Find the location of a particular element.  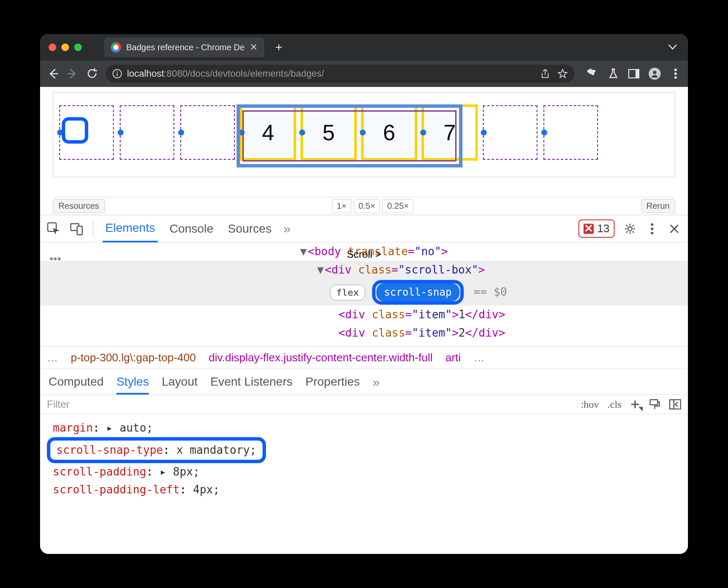

paint-icon is located at coordinates (655, 404).